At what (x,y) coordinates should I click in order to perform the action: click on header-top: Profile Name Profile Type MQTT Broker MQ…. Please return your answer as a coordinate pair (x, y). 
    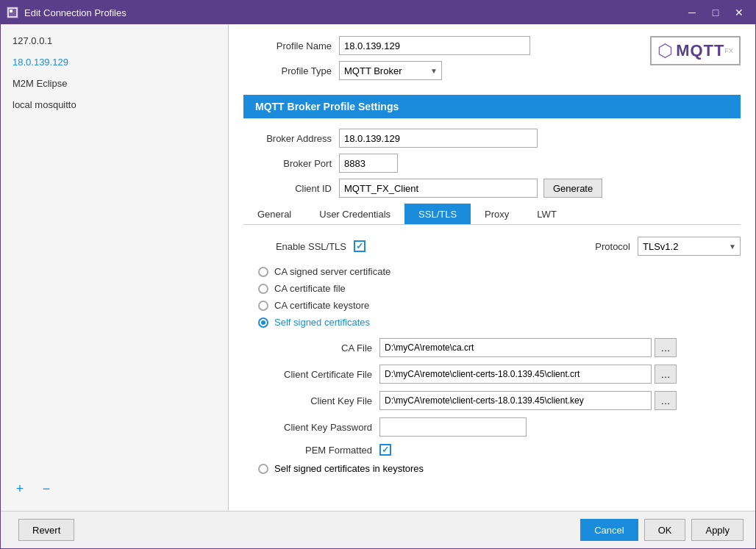
    Looking at the image, I should click on (492, 61).